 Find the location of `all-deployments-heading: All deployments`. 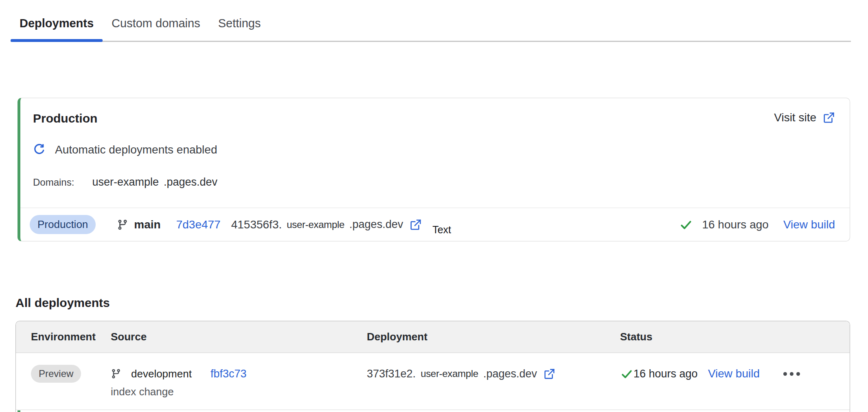

all-deployments-heading: All deployments is located at coordinates (433, 303).